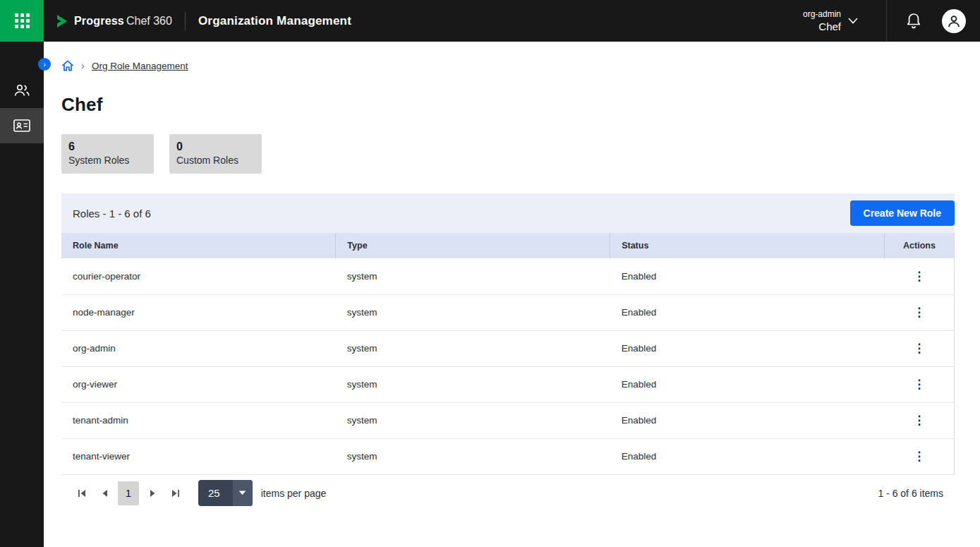 Image resolution: width=980 pixels, height=547 pixels. I want to click on table-row: tenant-viewersystemEnabled⋮, so click(508, 456).